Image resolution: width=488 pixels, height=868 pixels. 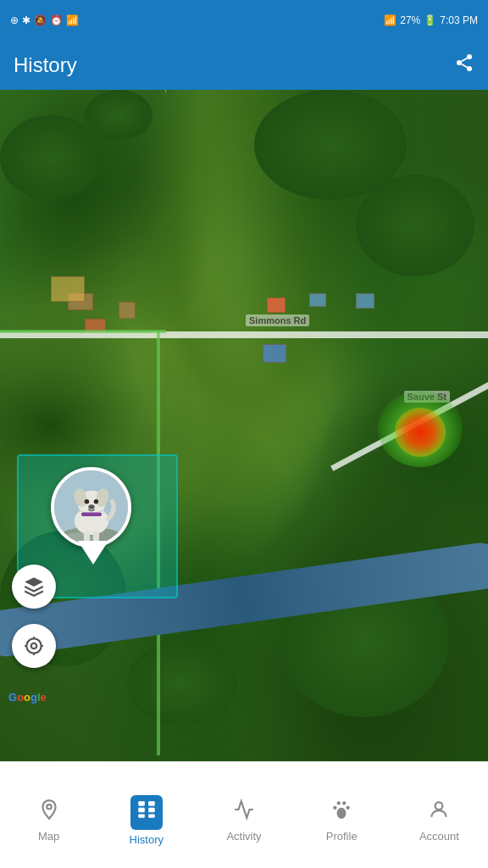 What do you see at coordinates (49, 812) in the screenshot?
I see `map-nav-icon` at bounding box center [49, 812].